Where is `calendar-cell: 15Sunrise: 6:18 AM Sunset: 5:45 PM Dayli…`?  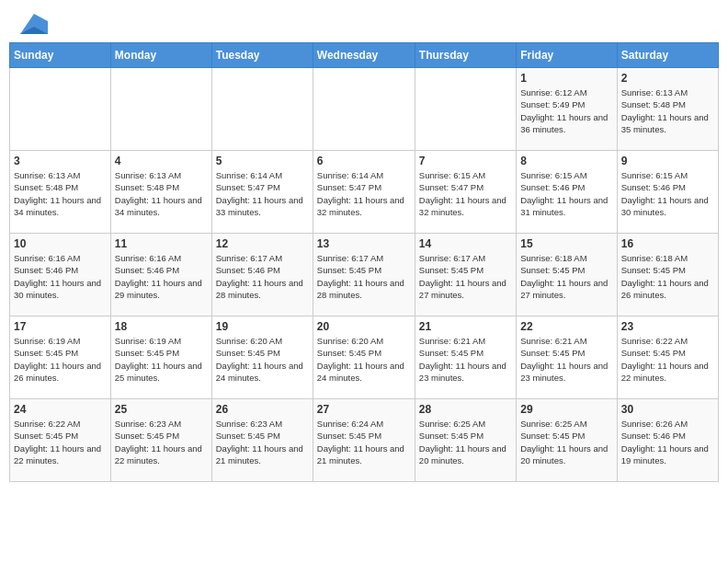
calendar-cell: 15Sunrise: 6:18 AM Sunset: 5:45 PM Dayli… is located at coordinates (566, 275).